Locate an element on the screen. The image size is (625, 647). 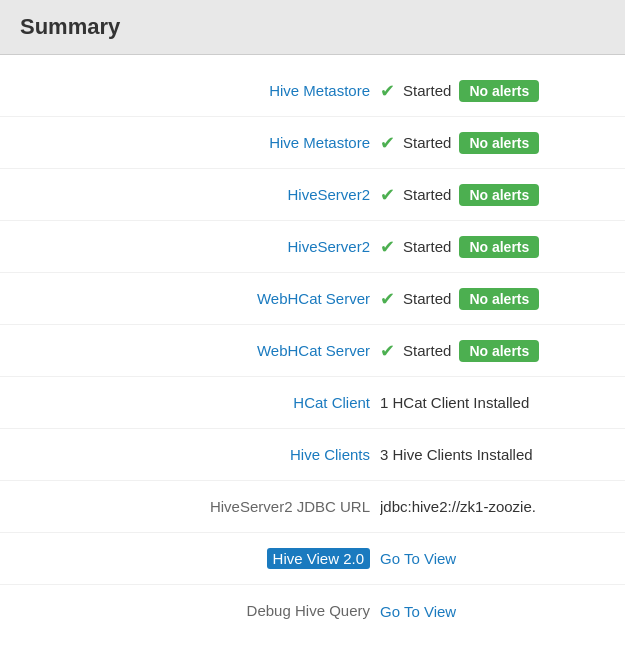
go-to-view-link-hive-view-2: Go To View is located at coordinates (418, 558).